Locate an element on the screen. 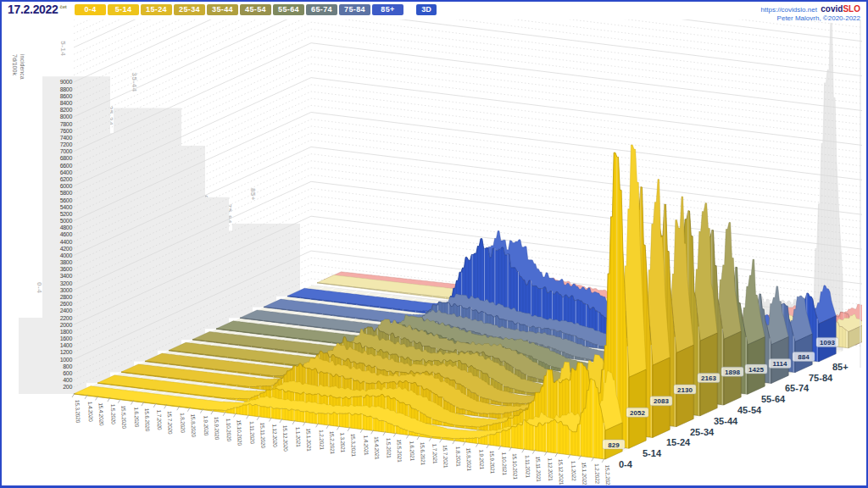  svg-text: 15.11.2021 is located at coordinates (538, 469).